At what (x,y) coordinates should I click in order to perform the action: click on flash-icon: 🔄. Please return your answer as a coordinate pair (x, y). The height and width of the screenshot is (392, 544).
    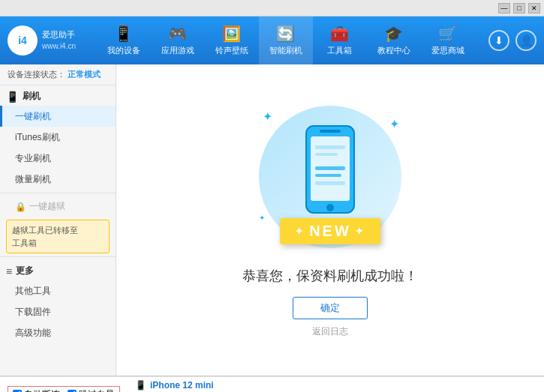
    Looking at the image, I should click on (285, 34).